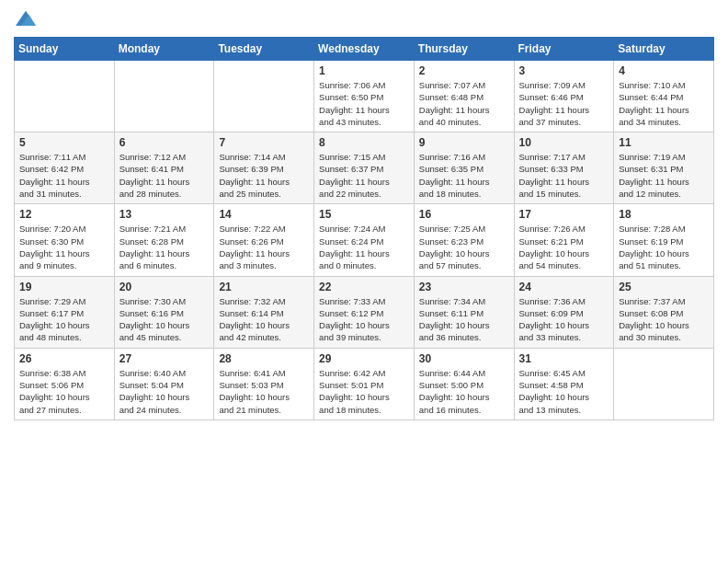  Describe the element at coordinates (265, 168) in the screenshot. I see `calendar-cell: 7Sunrise: 7:14 AM Sunset: 6:39 PM Daylig…` at that location.